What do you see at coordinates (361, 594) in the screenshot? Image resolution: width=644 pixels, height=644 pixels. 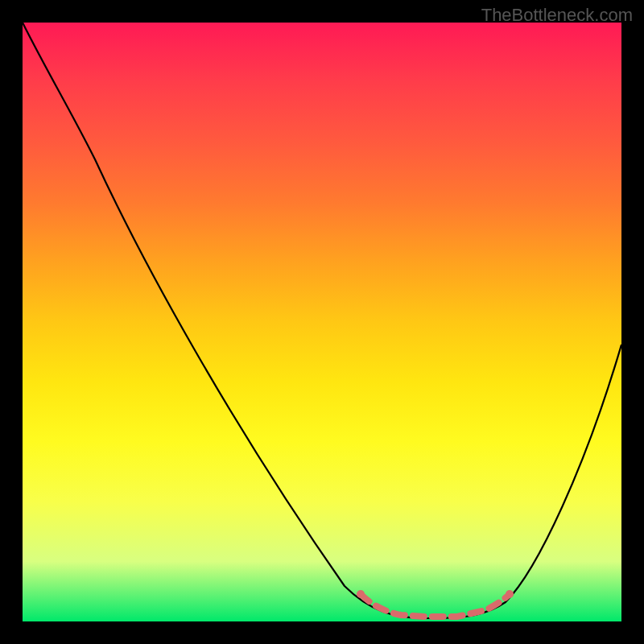 I see `optimal-range-start-icon` at bounding box center [361, 594].